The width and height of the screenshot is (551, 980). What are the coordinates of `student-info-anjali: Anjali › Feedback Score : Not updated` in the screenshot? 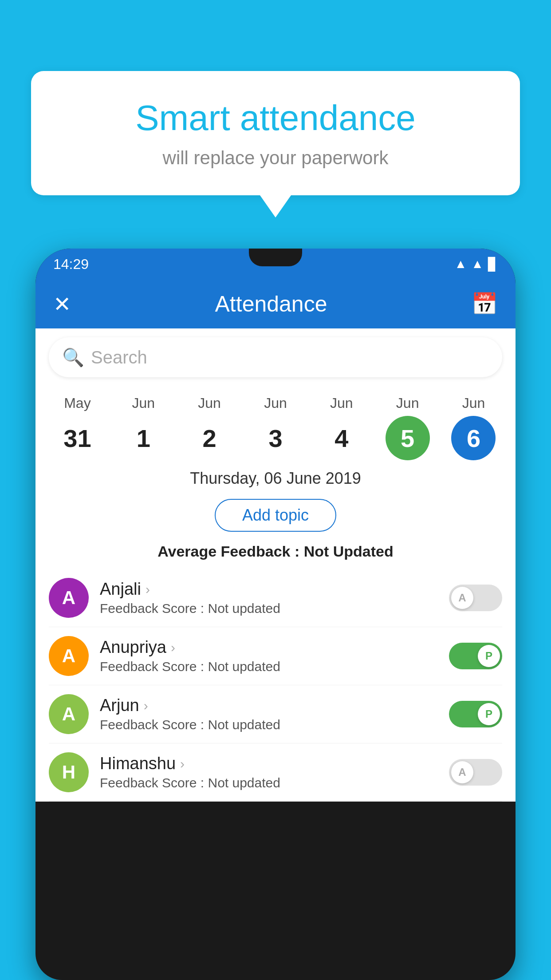 It's located at (269, 598).